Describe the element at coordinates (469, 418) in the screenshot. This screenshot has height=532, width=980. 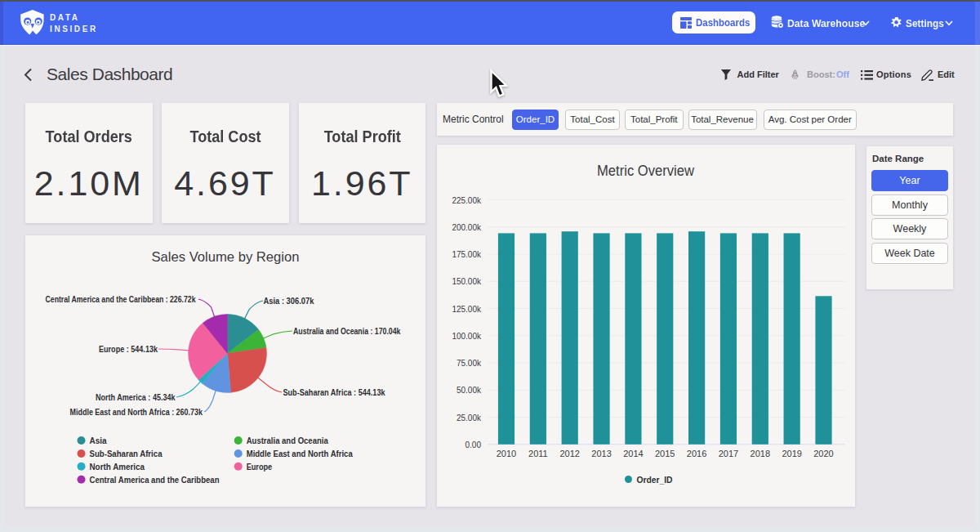
I see `svg-text: 25.00k` at that location.